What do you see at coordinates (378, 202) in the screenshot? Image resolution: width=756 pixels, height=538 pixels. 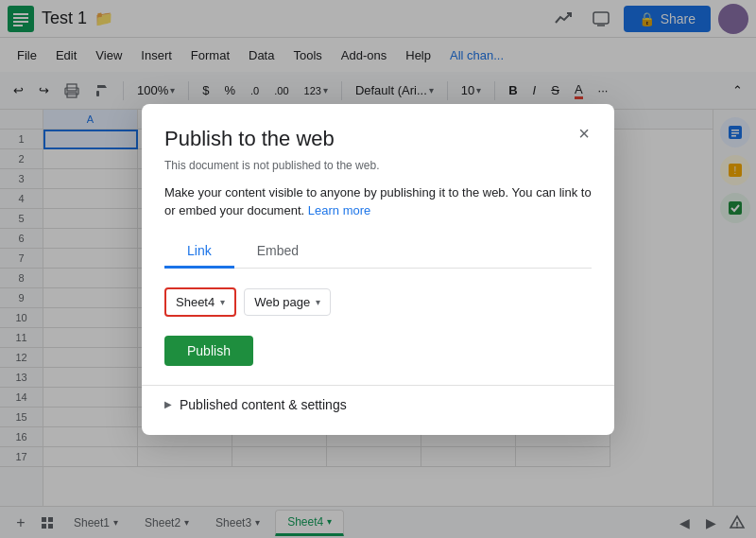 I see `modal-description: Make your content visible to anyone by p…` at bounding box center [378, 202].